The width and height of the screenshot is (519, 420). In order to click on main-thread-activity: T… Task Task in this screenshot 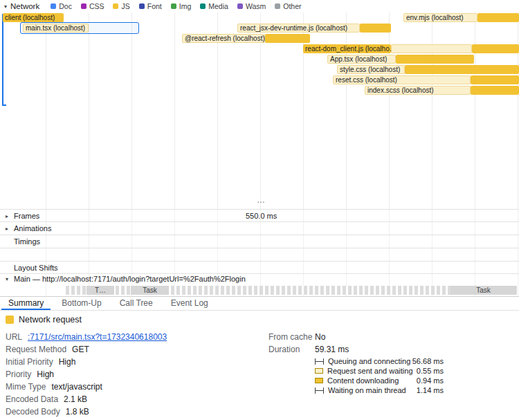, I will do `click(260, 291)`.